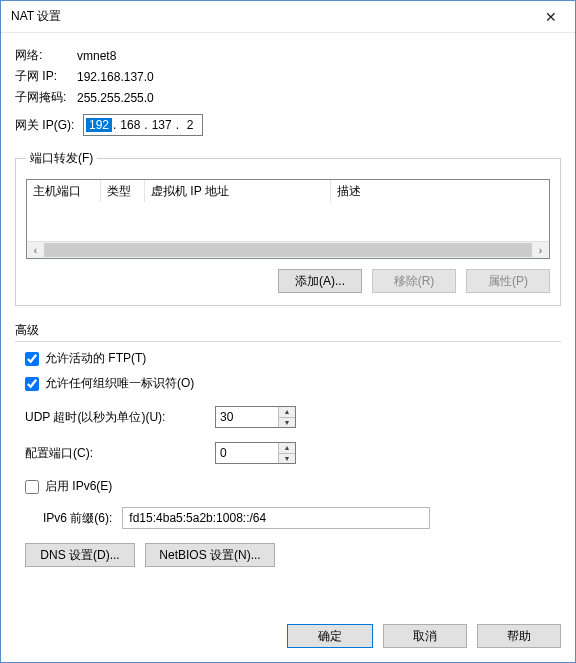 The width and height of the screenshot is (576, 663). Describe the element at coordinates (32, 384) in the screenshot. I see `allow-oui-checkbox` at that location.